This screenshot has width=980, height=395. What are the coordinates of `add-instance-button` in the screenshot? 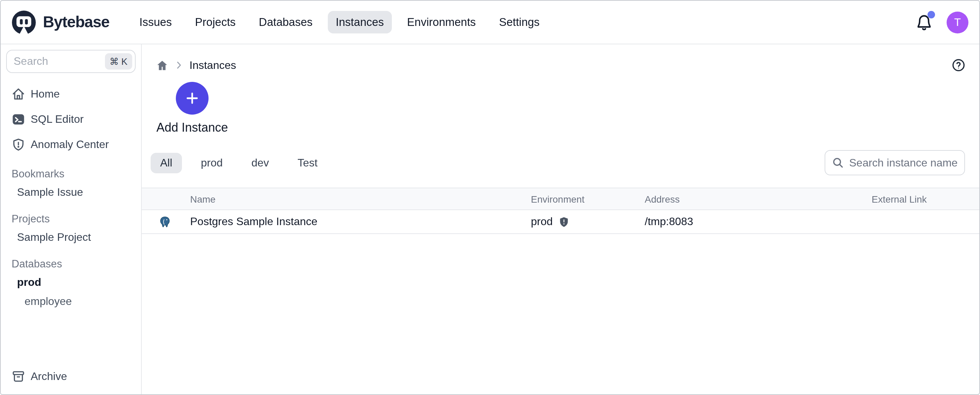 It's located at (192, 98).